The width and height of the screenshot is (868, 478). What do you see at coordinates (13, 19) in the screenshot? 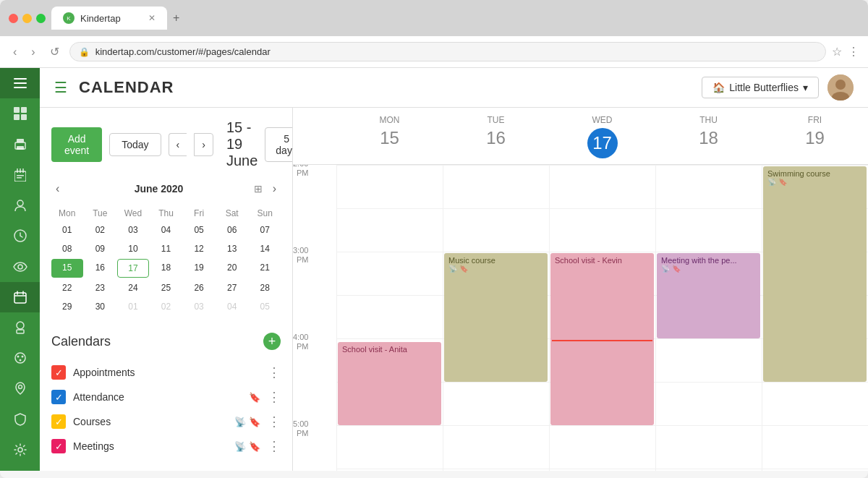
I see `close-traffic-light` at bounding box center [13, 19].